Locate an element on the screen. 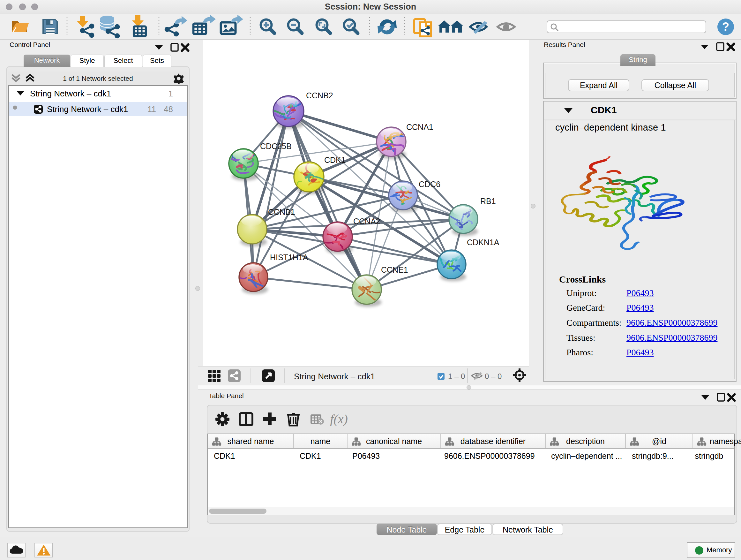  svg-text: 0 – 0 is located at coordinates (493, 376).